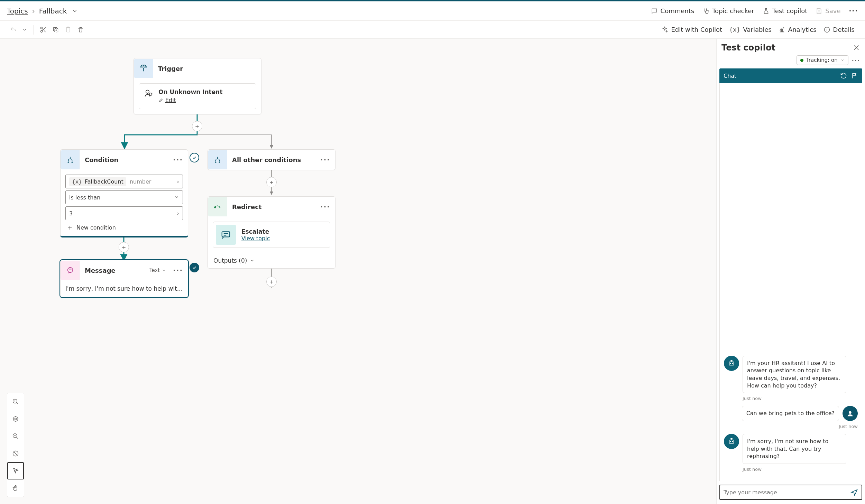  Describe the element at coordinates (844, 30) in the screenshot. I see `details-label: Details` at that location.